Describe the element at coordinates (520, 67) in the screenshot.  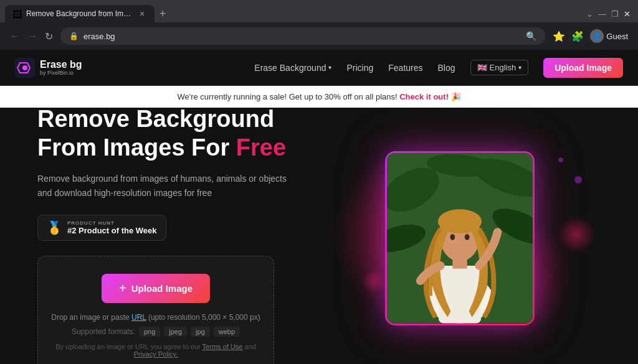
I see `lang-chevron-icon: ▾` at that location.